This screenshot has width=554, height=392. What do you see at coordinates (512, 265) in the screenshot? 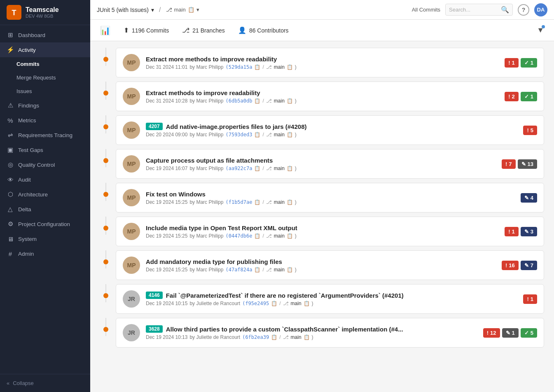
I see `badge-count: 16` at bounding box center [512, 265].